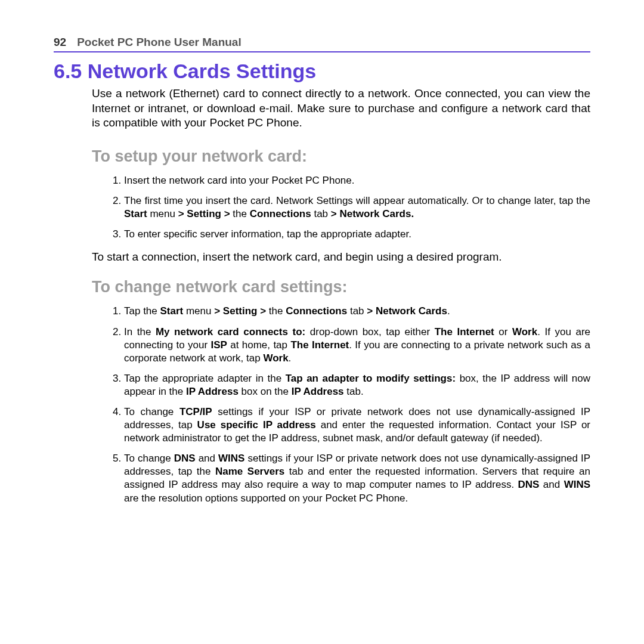 The image size is (644, 644). What do you see at coordinates (357, 478) in the screenshot?
I see `change-step-5: To change DNS and WINS settings if your …` at bounding box center [357, 478].